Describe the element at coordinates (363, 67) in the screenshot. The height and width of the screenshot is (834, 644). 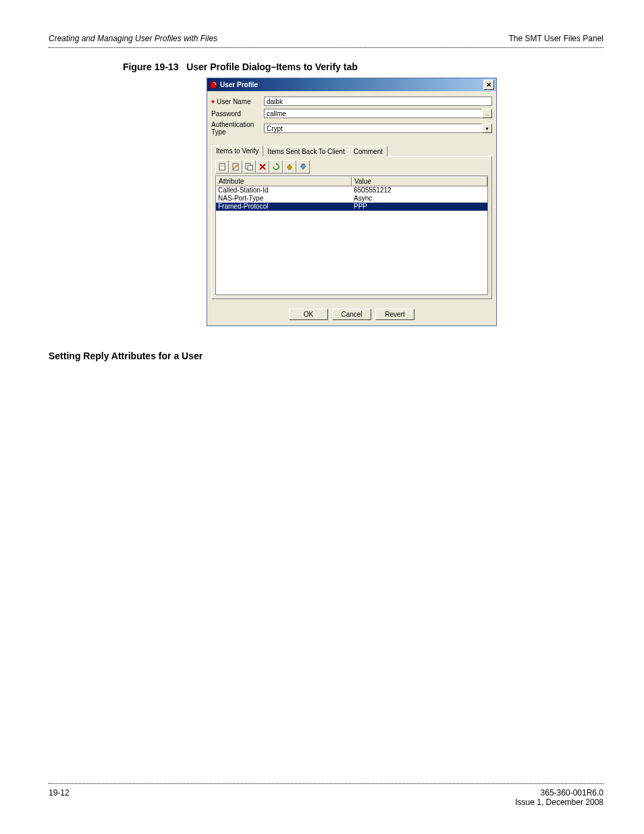
I see `figure-caption: Figure 19-13 User Profile Dialog–Items t…` at that location.